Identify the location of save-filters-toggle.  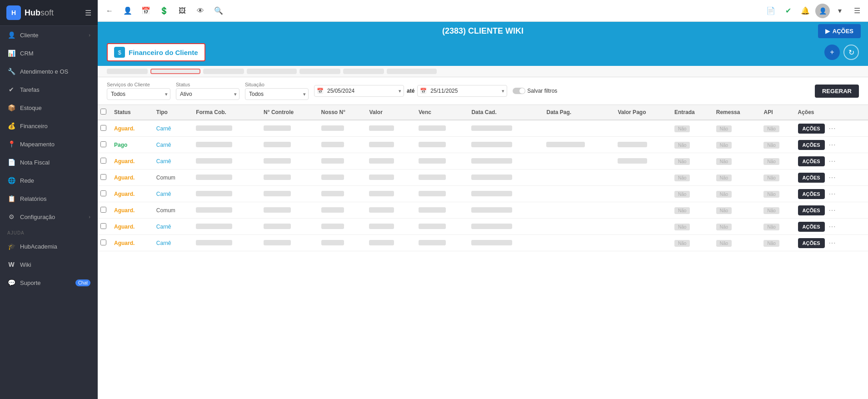
(519, 91).